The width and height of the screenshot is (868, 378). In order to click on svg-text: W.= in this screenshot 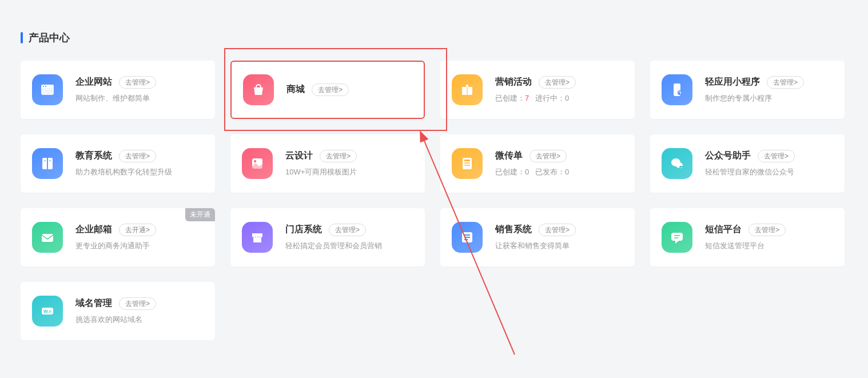, I will do `click(47, 311)`.